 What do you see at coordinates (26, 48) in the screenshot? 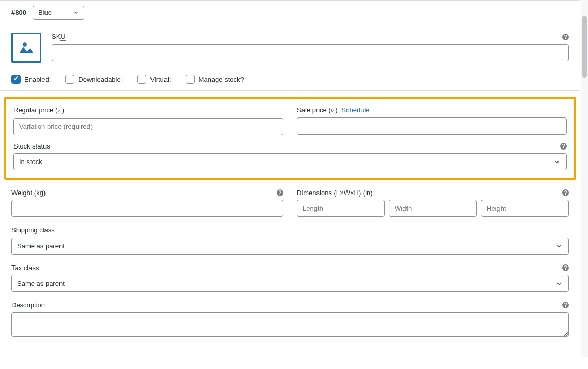
I see `variation-image-upload` at bounding box center [26, 48].